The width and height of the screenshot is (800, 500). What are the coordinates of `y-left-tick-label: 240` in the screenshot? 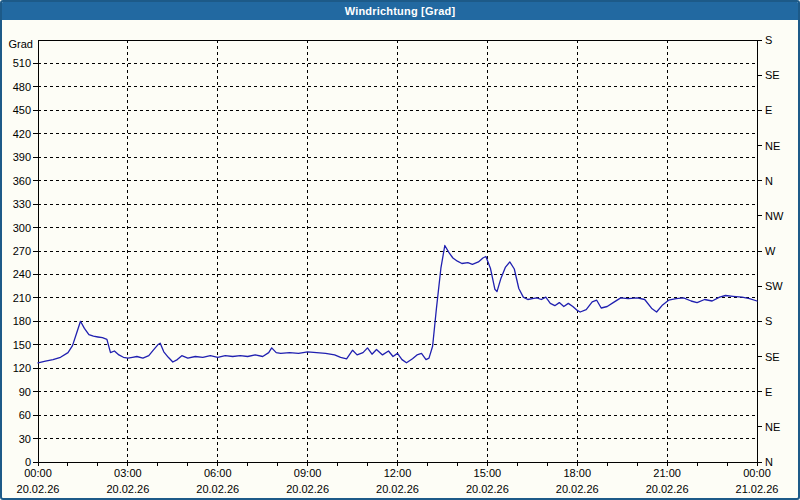 It's located at (22, 274).